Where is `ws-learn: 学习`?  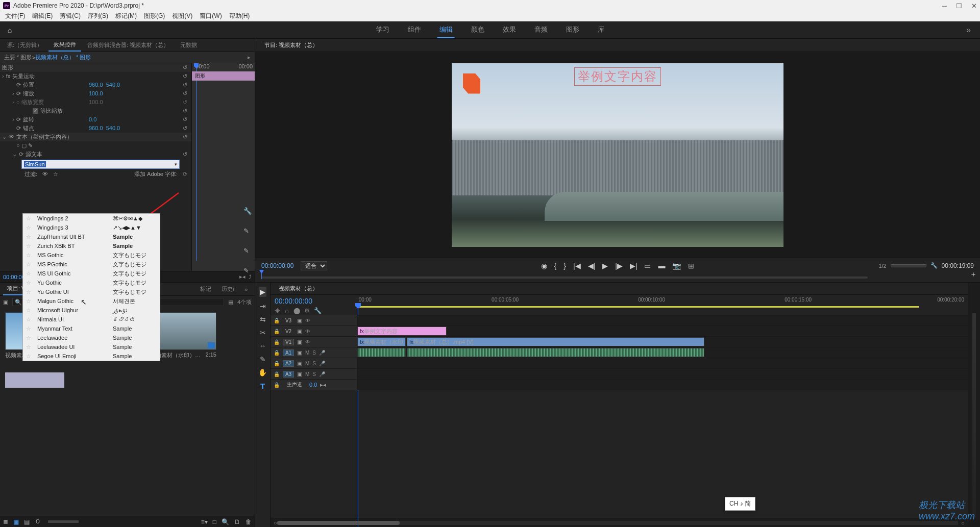 ws-learn: 学习 is located at coordinates (383, 30).